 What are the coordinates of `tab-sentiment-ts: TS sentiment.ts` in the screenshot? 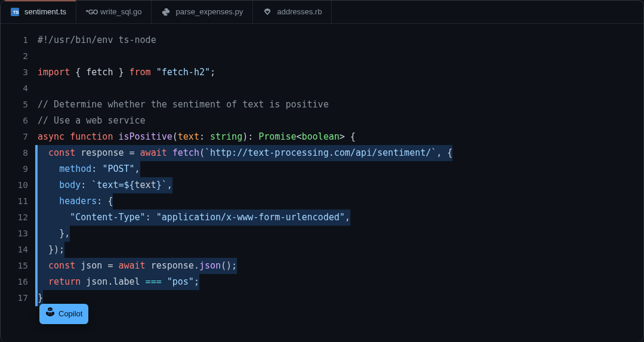 It's located at (38, 12).